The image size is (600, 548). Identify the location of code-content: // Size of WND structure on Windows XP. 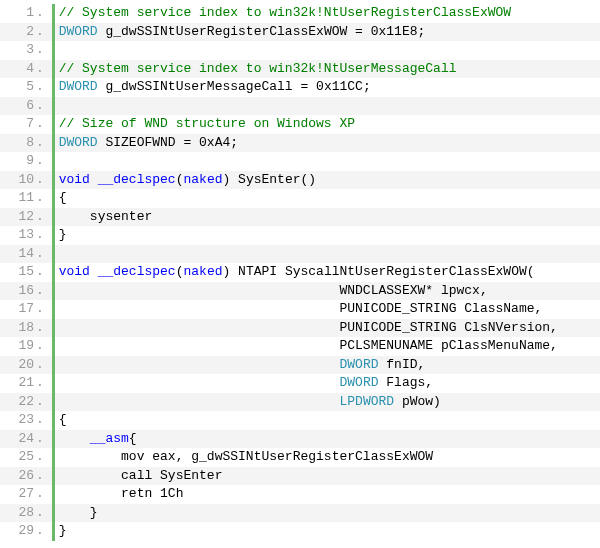
(207, 124).